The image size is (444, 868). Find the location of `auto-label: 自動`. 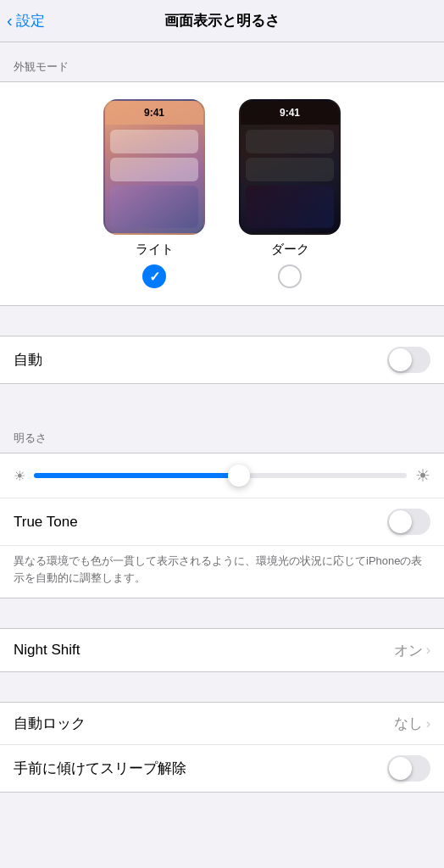

auto-label: 自動 is located at coordinates (28, 359).